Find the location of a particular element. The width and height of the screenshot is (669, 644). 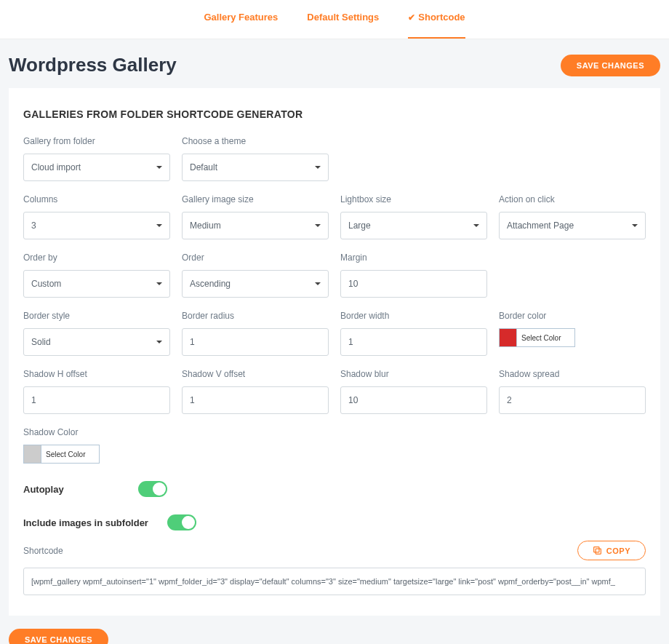

theme-label: Choose a theme is located at coordinates (255, 141).